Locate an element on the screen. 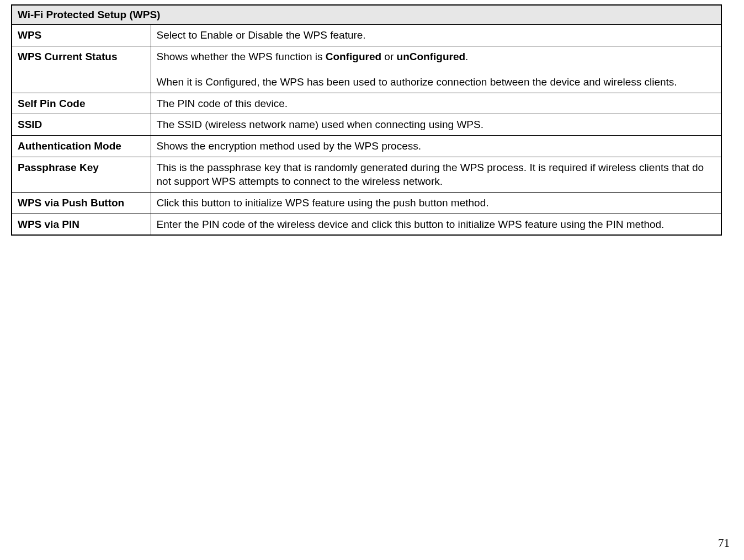 The height and width of the screenshot is (560, 744). table-row: Passphrase Key This is the passphrase ke… is located at coordinates (366, 174).